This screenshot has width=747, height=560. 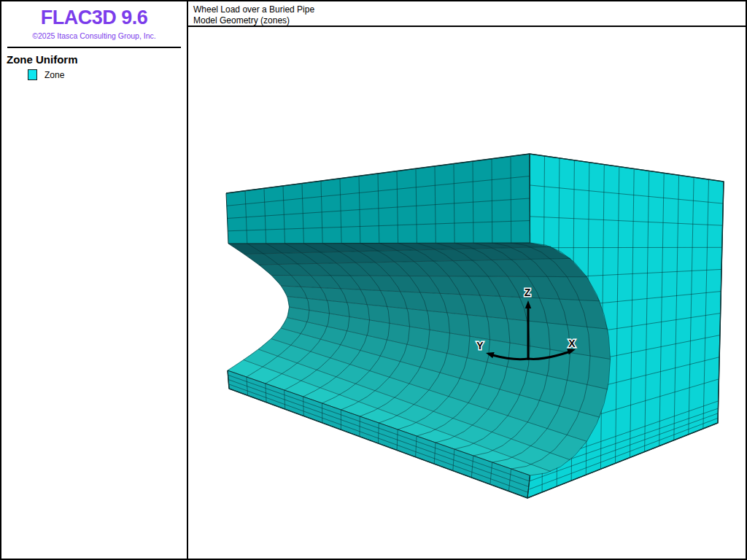 I want to click on axis-label-y: Y, so click(x=480, y=346).